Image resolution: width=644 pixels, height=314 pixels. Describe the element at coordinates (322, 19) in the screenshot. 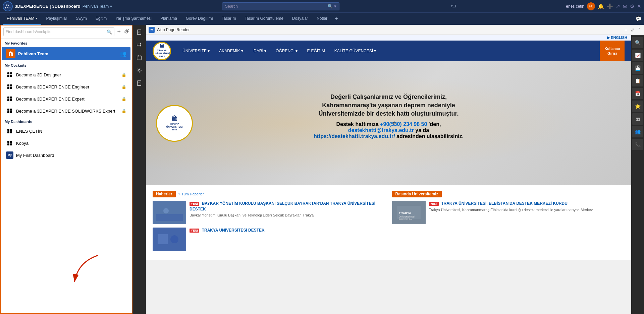

I see `tab-notlar: Notlar` at that location.